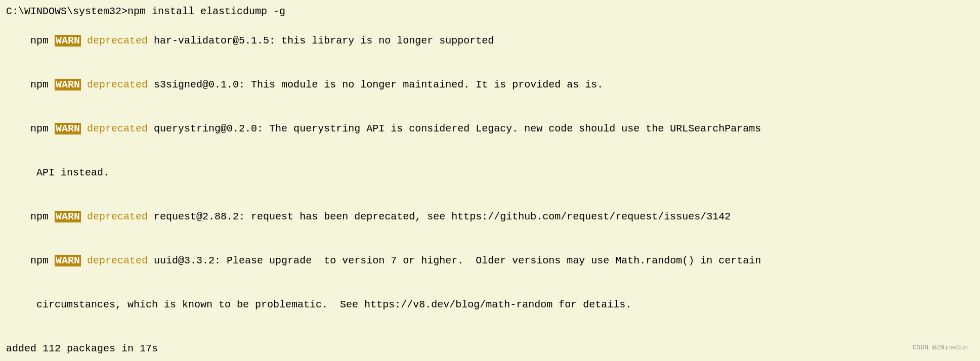  Describe the element at coordinates (940, 348) in the screenshot. I see `watermark: CSDN @ZNineSun` at that location.